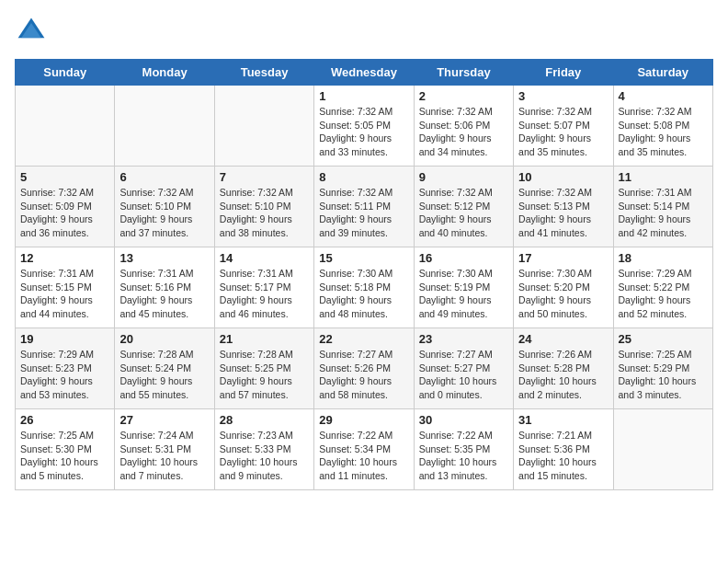 This screenshot has height=563, width=728. What do you see at coordinates (265, 375) in the screenshot?
I see `day-info: Sunrise: 7:28 AM Sunset: 5:25 PM Dayligh…` at bounding box center [265, 375].